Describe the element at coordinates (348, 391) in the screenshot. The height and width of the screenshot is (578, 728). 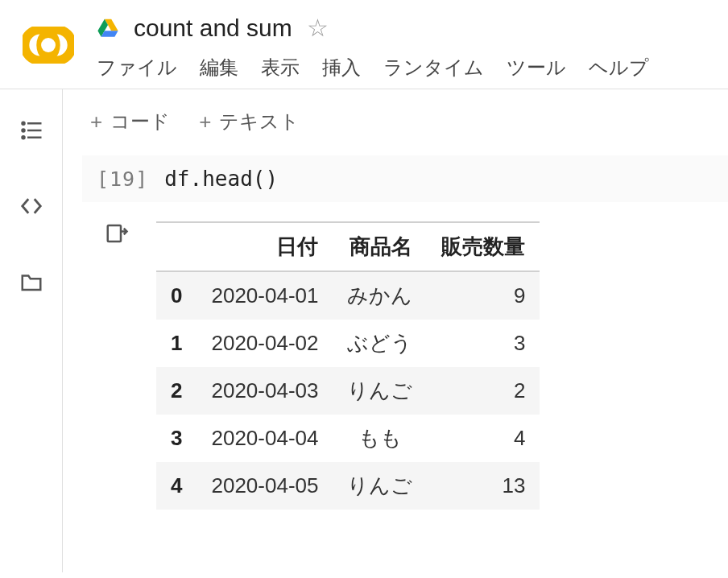
I see `table-row: 2 2020-04-03 りんご 2` at that location.